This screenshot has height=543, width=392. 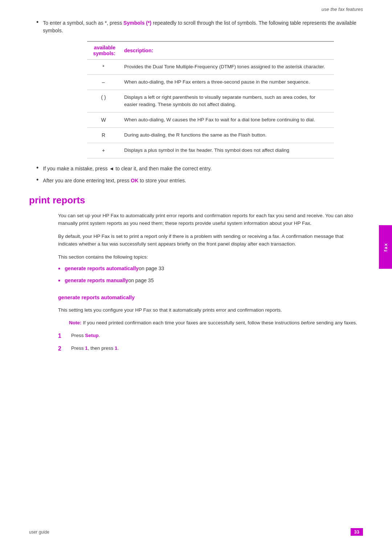 I want to click on symbols-table: available symbols: description: *Provide…, so click(x=211, y=100).